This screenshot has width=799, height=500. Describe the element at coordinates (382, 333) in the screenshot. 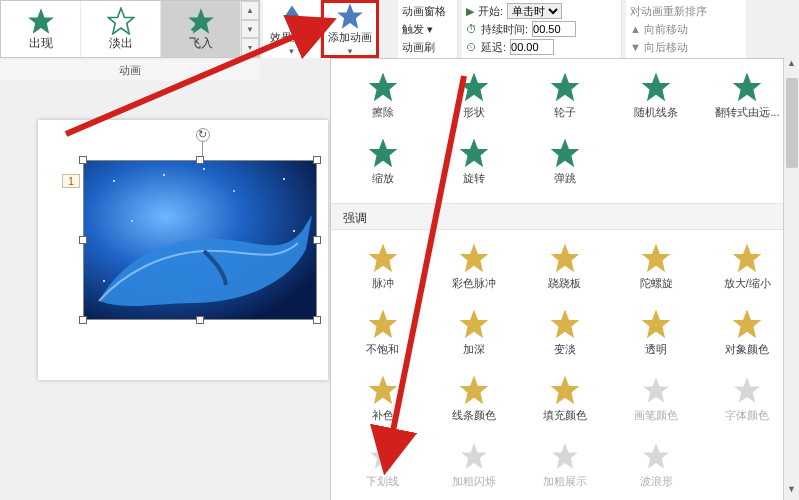

I see `emphasis-item: 不饱和` at that location.